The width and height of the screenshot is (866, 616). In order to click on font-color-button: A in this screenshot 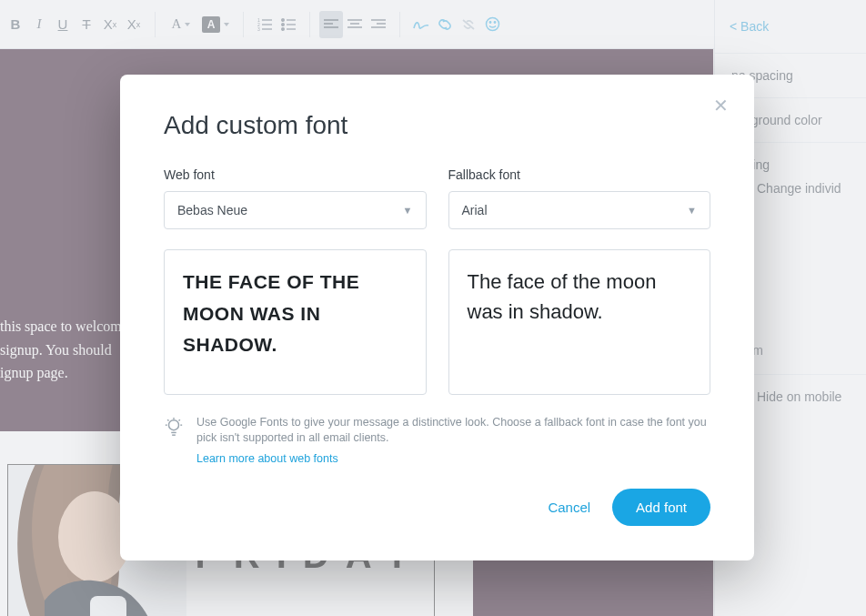, I will do `click(181, 25)`.